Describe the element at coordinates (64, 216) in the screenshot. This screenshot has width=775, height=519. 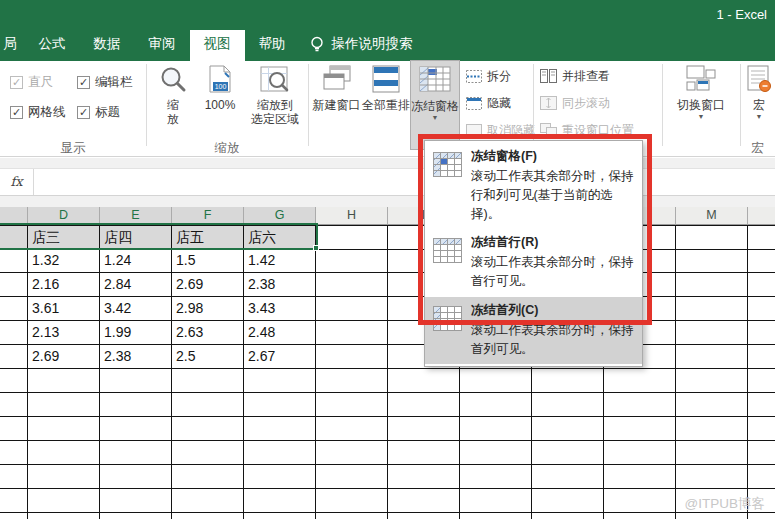
I see `column-header: D` at that location.